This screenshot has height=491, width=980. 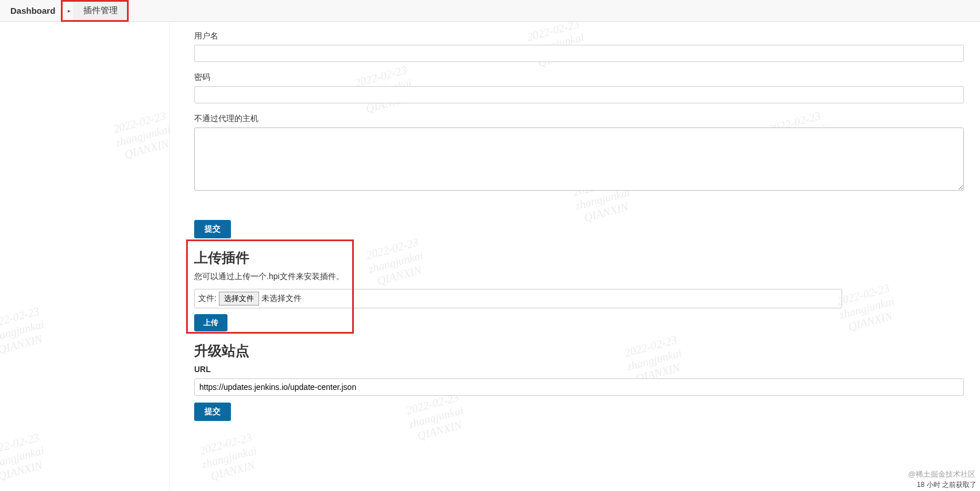 I want to click on no-proxy-hosts-label: 不通过代理的主机, so click(x=587, y=119).